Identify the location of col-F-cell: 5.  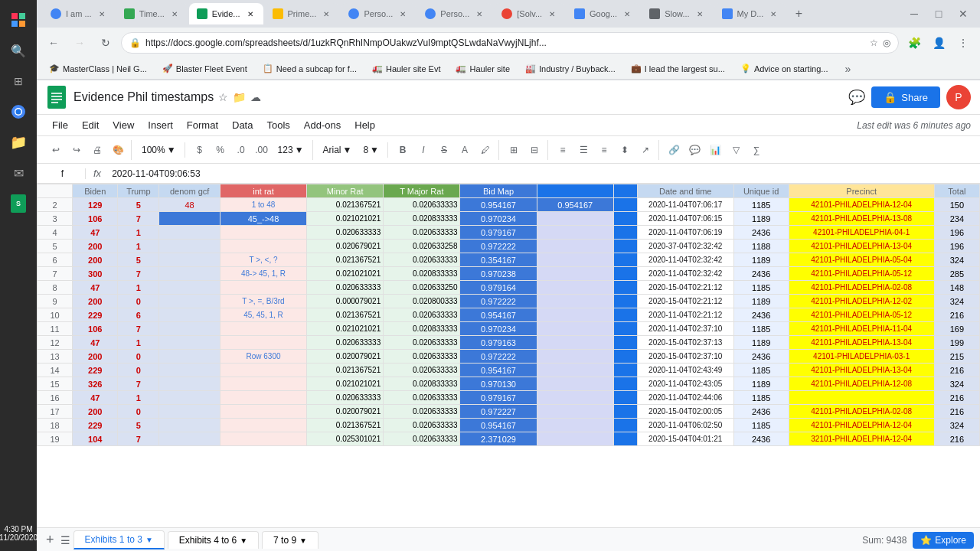
(139, 205).